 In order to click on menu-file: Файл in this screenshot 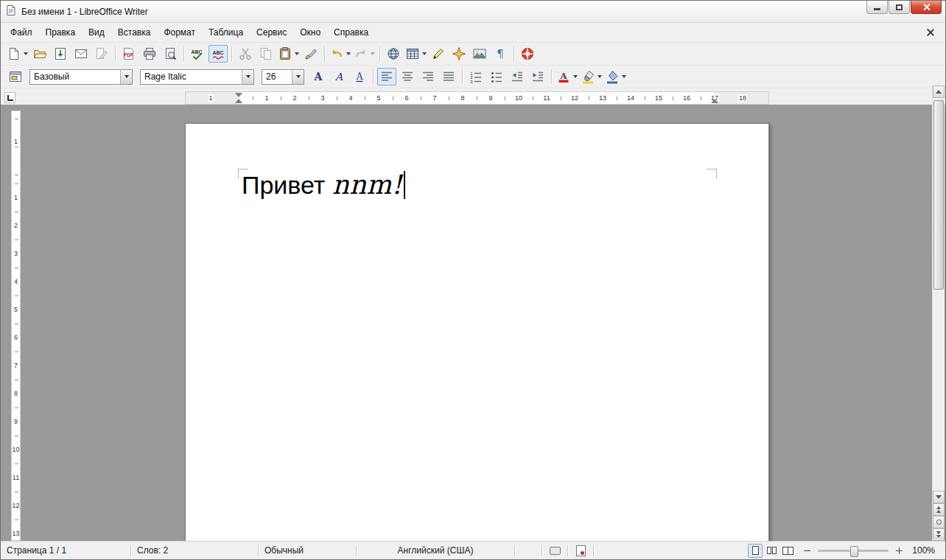, I will do `click(21, 32)`.